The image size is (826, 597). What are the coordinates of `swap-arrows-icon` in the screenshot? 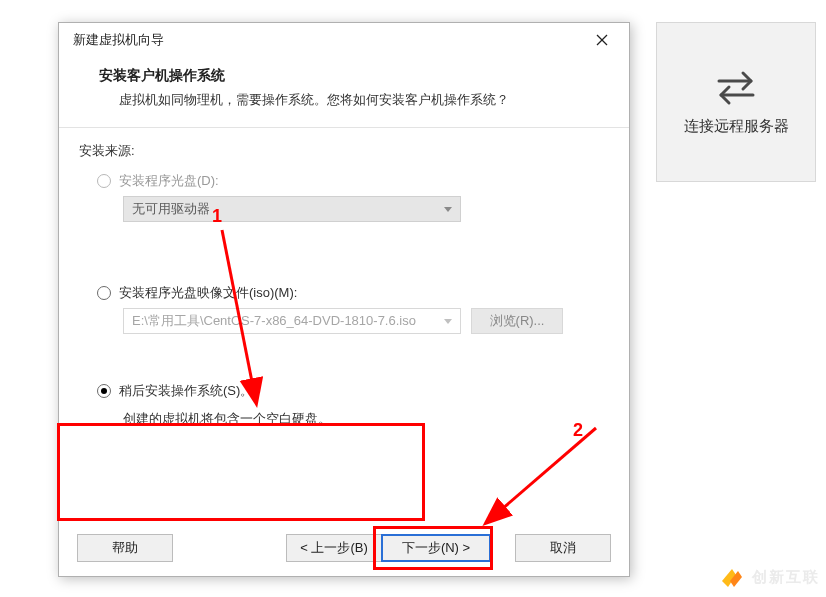 It's located at (736, 88).